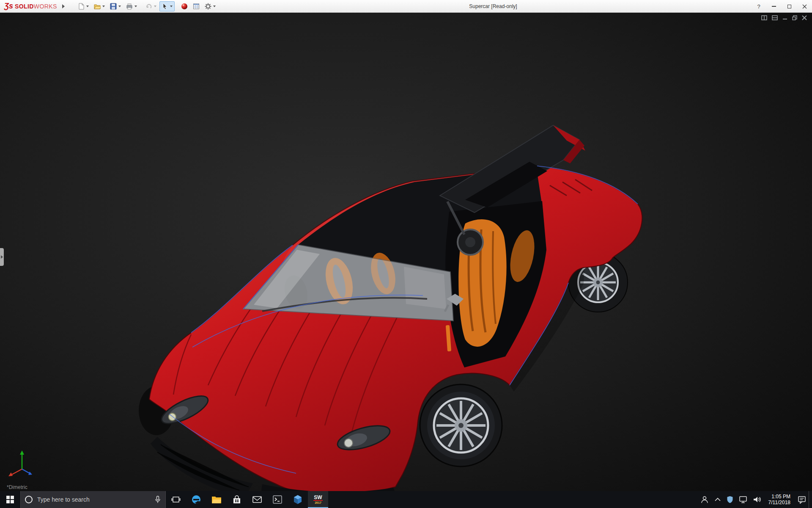 This screenshot has width=812, height=508. I want to click on command-prompt-icon, so click(277, 500).